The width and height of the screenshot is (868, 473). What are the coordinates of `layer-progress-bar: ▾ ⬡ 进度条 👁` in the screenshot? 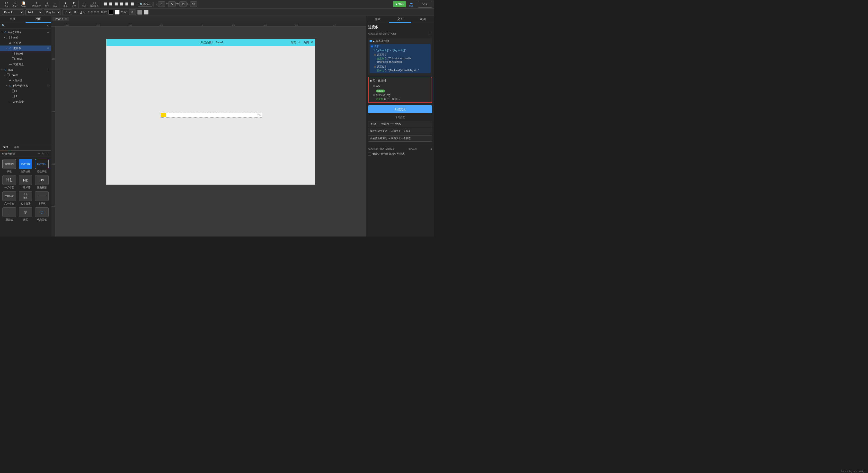 It's located at (26, 48).